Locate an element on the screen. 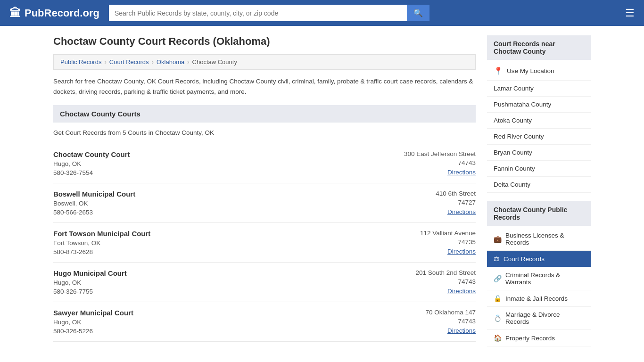 The image size is (644, 362). court-info: Boswell Municipal Court Boswell, OK 580-… is located at coordinates (208, 203).